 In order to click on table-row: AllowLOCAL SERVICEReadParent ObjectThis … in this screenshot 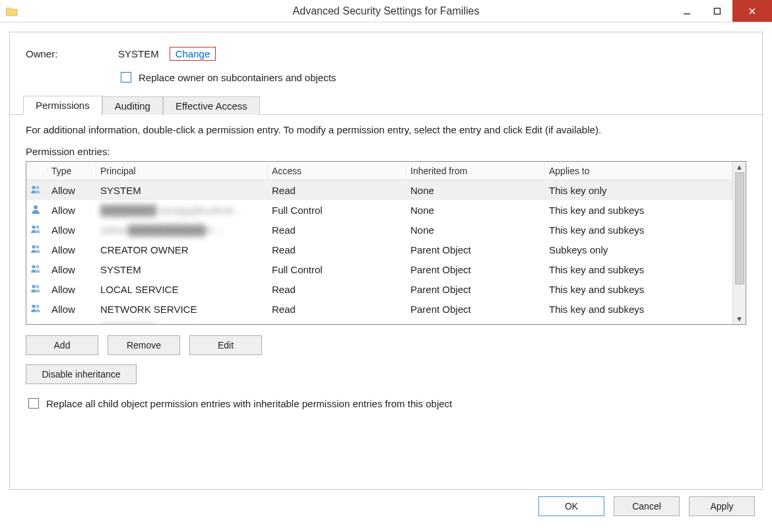, I will do `click(379, 289)`.